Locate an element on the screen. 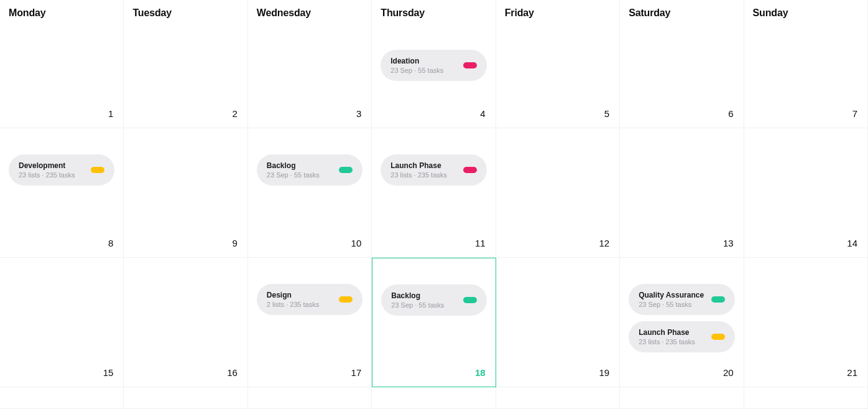 Image resolution: width=868 pixels, height=409 pixels. day-cell: Thursday4Ideation23 Sep · 55 tasks is located at coordinates (434, 64).